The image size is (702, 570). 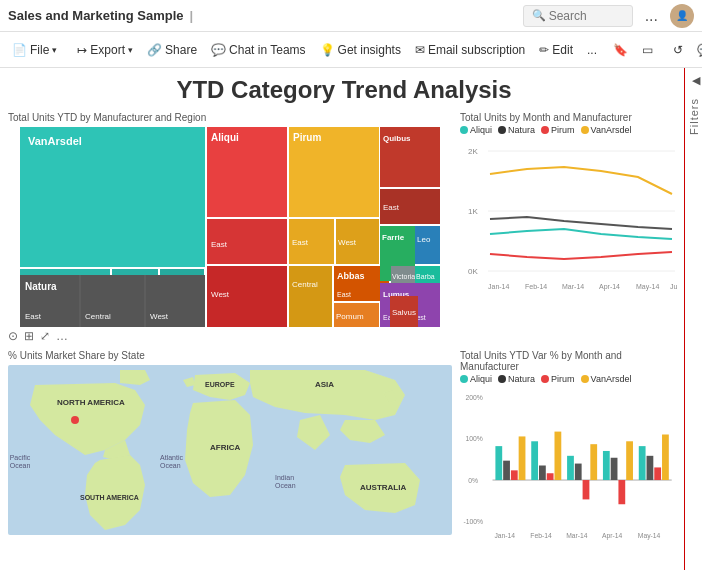 I want to click on email-subscription-button: ✉ Email subscription, so click(x=470, y=50).